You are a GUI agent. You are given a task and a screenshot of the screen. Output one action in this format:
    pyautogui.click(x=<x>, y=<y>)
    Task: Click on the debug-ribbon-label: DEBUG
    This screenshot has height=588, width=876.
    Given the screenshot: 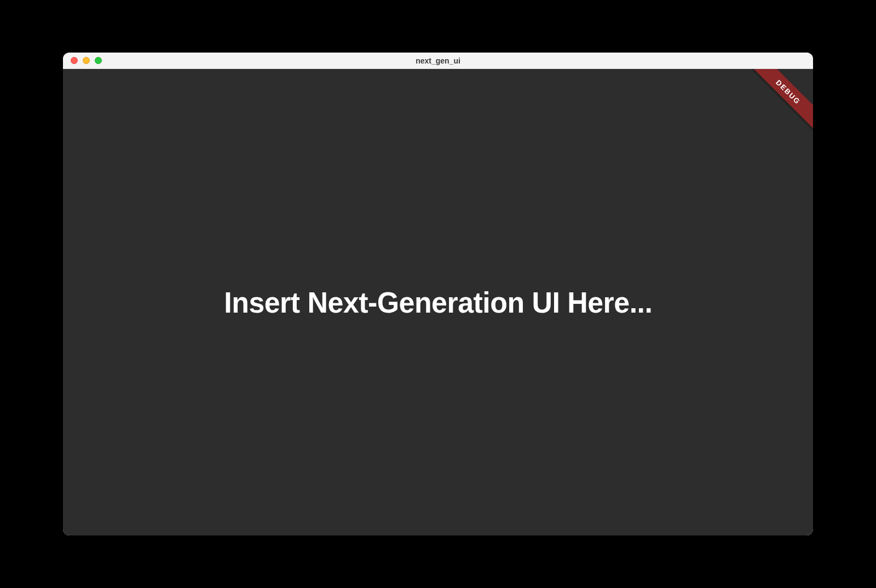 What is the action you would take?
    pyautogui.click(x=779, y=103)
    